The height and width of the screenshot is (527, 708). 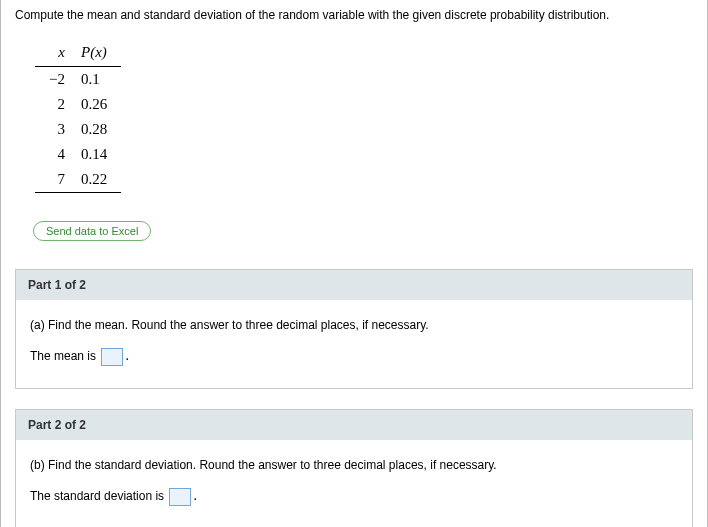 I want to click on probability-table: x P(x) −2 0.1 2 0.26 3 0.28 4 0.14 7, so click(x=78, y=116).